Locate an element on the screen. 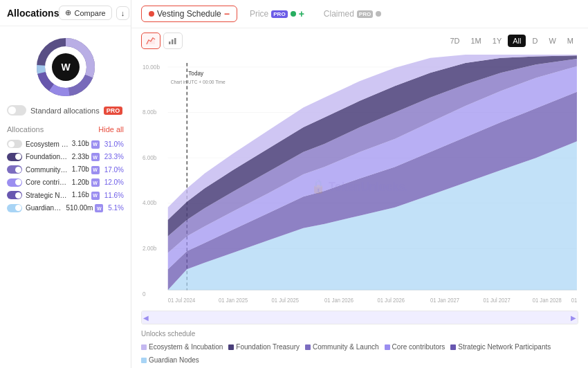  area-chart-icon is located at coordinates (151, 41).